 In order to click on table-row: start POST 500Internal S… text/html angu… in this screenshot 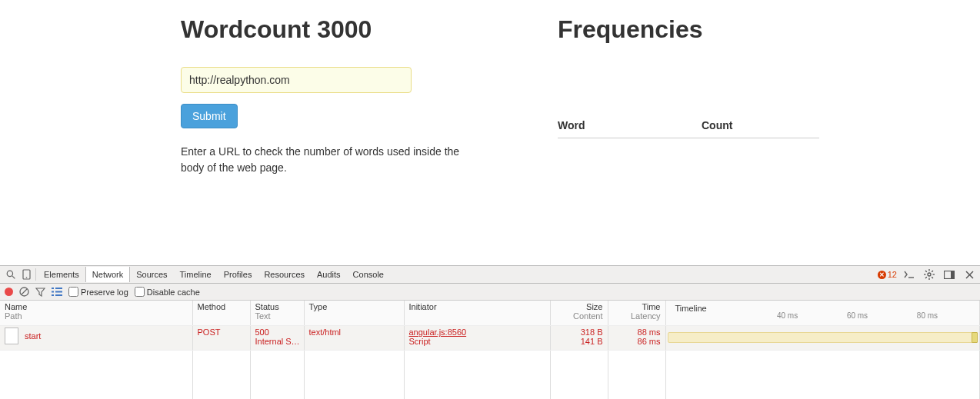, I will do `click(490, 338)`.